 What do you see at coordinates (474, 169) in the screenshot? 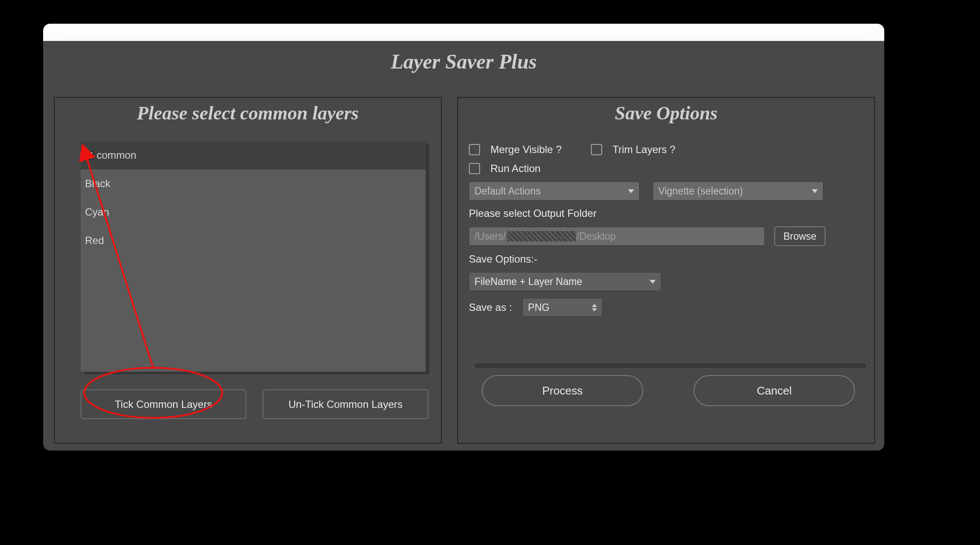
I see `run-action-checkbox` at bounding box center [474, 169].